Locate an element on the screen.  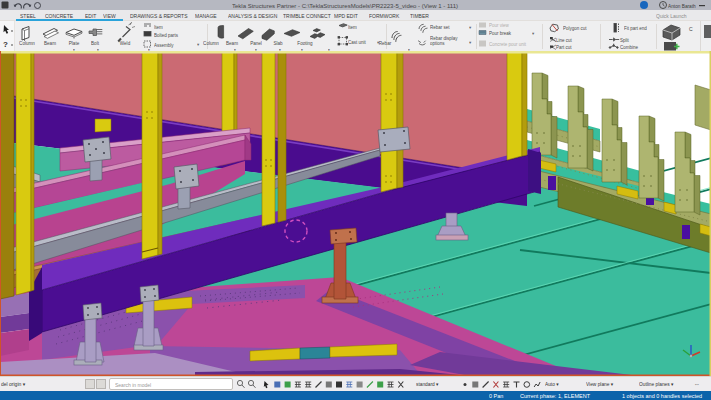
svg-text: C is located at coordinates (691, 29).